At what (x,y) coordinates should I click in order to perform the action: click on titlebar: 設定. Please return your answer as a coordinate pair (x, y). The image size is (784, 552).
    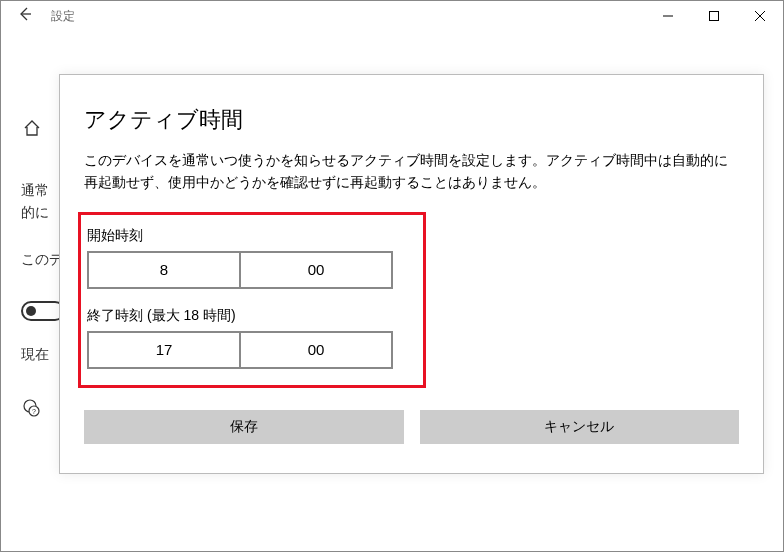
    Looking at the image, I should click on (392, 16).